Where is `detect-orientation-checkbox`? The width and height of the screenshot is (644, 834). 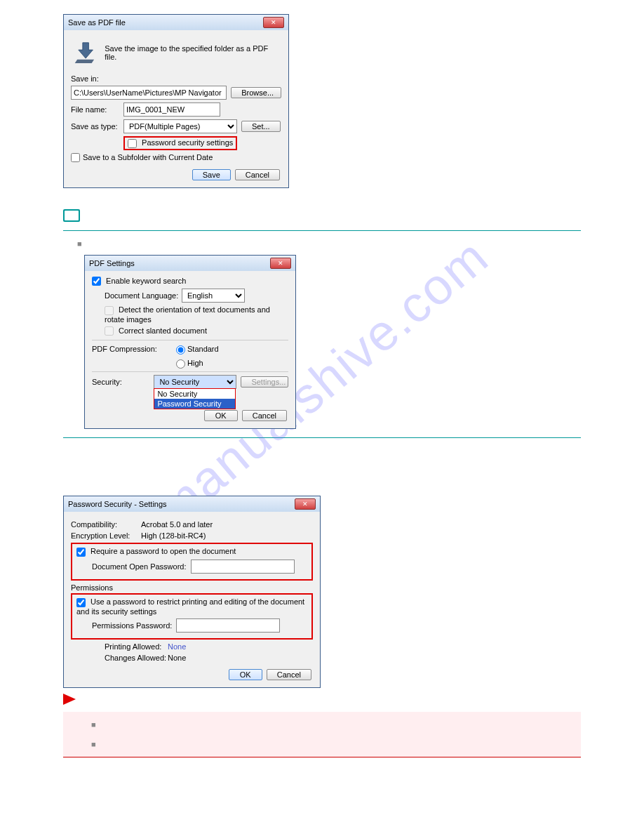 detect-orientation-checkbox is located at coordinates (109, 310).